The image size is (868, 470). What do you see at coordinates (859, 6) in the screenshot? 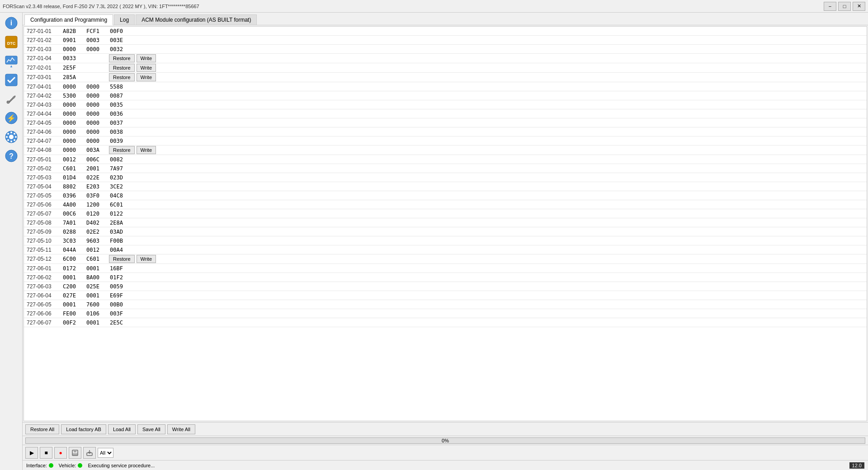
I see `close-button: ✕` at bounding box center [859, 6].